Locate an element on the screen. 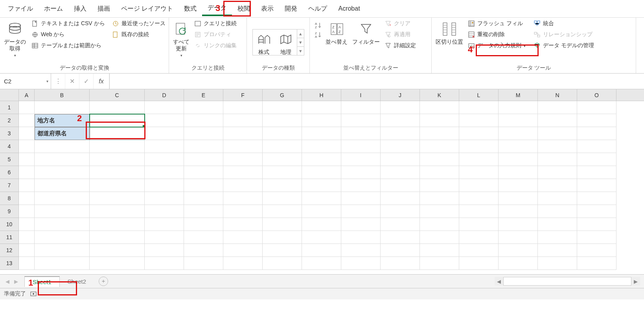 The width and height of the screenshot is (644, 334). cell-B9 is located at coordinates (62, 212).